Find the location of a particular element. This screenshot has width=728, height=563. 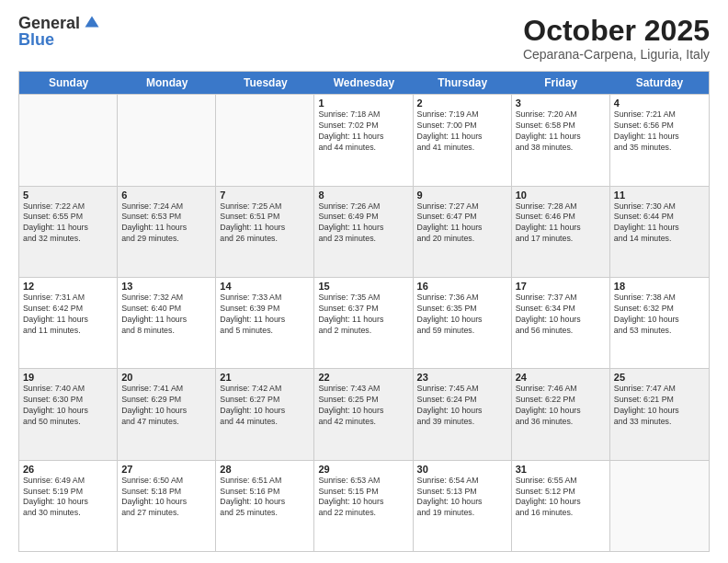

calendar-cell-4-2: 28Sunrise: 6:51 AM Sunset: 5:16 PM Dayli… is located at coordinates (265, 506).